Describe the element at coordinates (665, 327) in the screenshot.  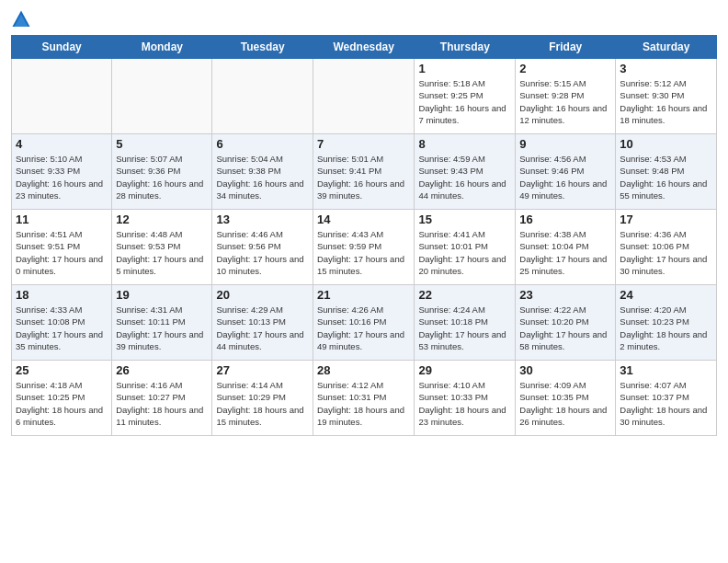
I see `day-info: Sunrise: 4:20 AM Sunset: 10:23 PM Daylig…` at that location.